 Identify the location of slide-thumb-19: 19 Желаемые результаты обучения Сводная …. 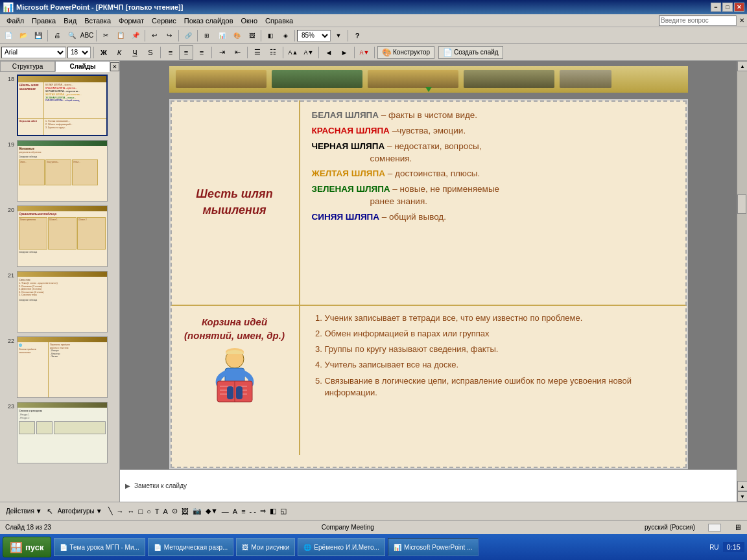
(60, 171).